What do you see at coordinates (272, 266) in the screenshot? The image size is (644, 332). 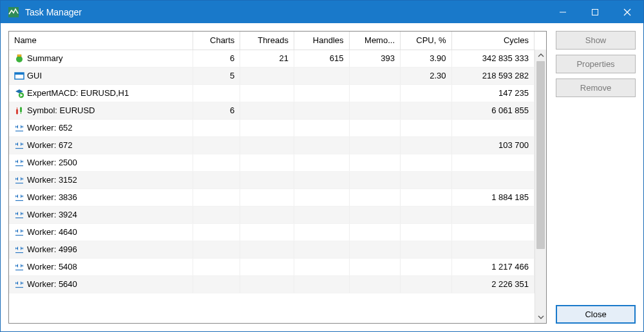 I see `table-row: Worker: 54081 217 466` at bounding box center [272, 266].